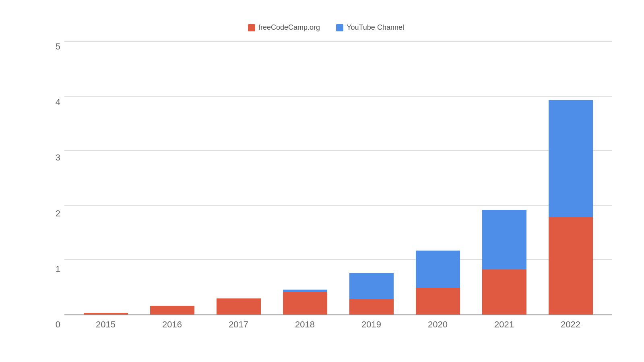  What do you see at coordinates (50, 325) in the screenshot?
I see `y-axis-label: 0` at bounding box center [50, 325].